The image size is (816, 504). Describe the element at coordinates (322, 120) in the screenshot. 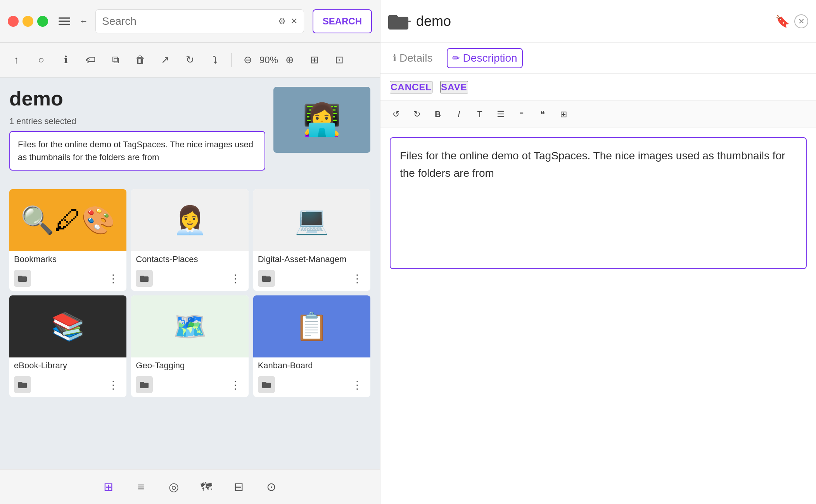

I see `header-thumb-illustration: 👩‍💻` at that location.